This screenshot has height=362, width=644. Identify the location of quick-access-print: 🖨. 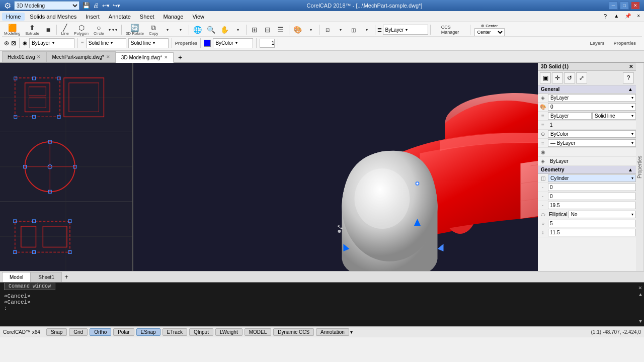
(96, 6).